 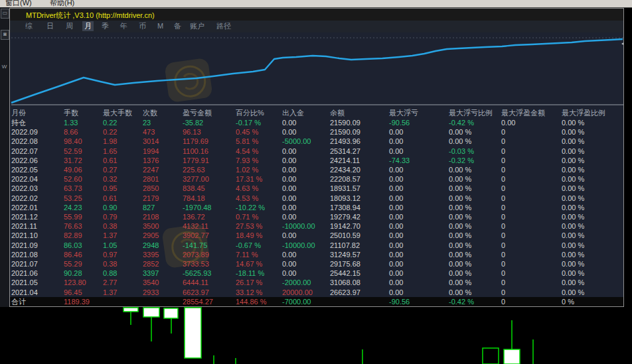 I want to click on toolbar-item-2: 日, so click(x=50, y=27).